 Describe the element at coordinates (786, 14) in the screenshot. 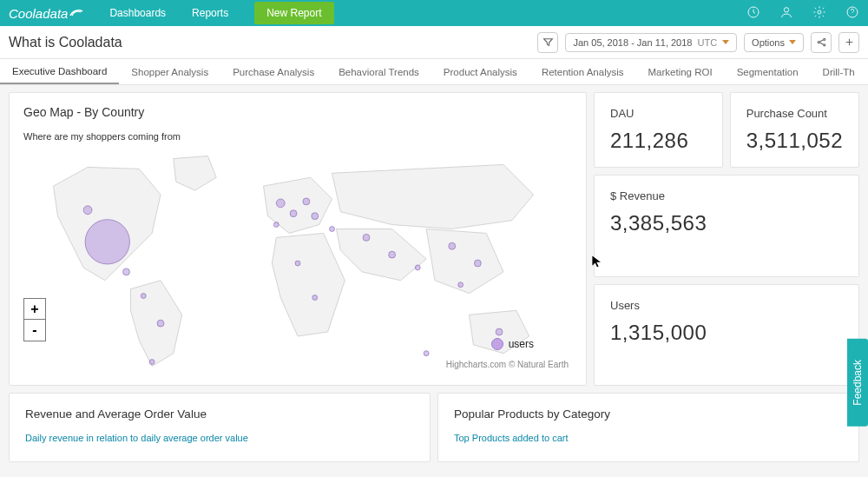

I see `user-icon` at that location.